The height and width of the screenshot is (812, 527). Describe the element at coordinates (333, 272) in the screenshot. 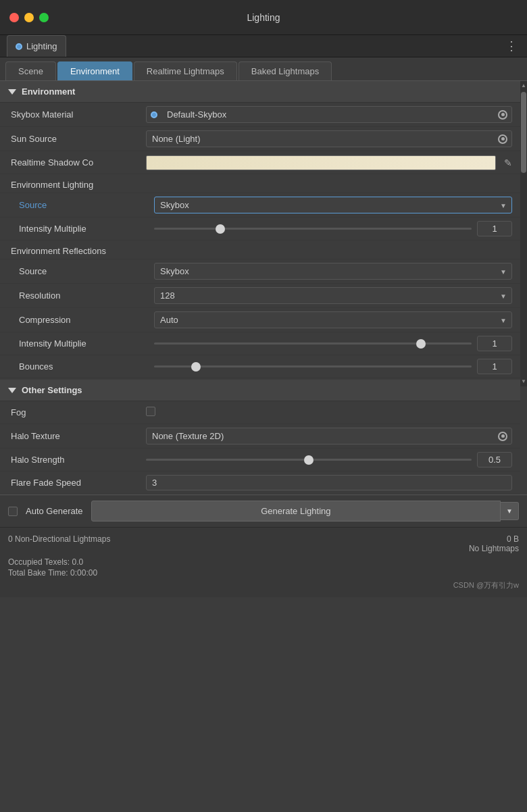

I see `reflections-source-dropdown: Skybox Custom` at that location.